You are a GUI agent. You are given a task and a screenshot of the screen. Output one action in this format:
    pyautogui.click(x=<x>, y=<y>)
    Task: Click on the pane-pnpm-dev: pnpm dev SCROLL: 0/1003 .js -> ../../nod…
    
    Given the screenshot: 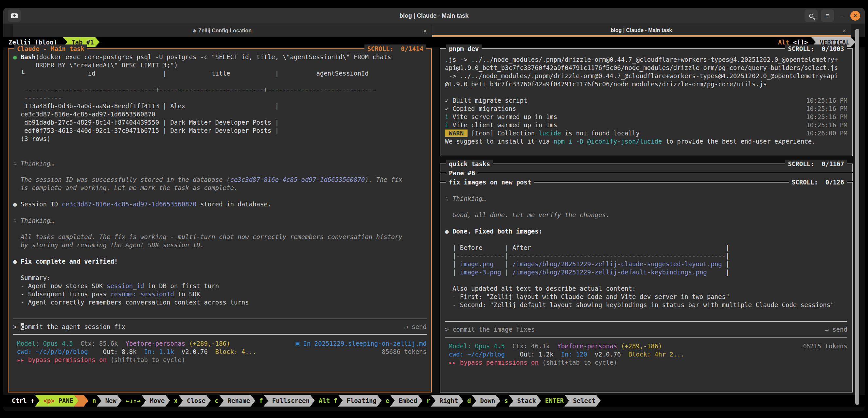 What is the action you would take?
    pyautogui.click(x=646, y=102)
    